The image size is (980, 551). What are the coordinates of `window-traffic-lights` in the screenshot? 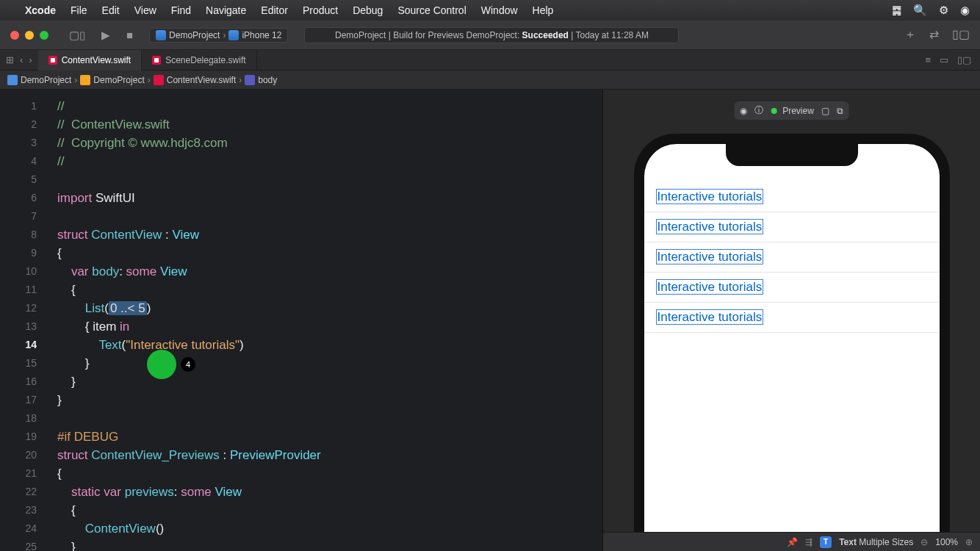 It's located at (29, 35).